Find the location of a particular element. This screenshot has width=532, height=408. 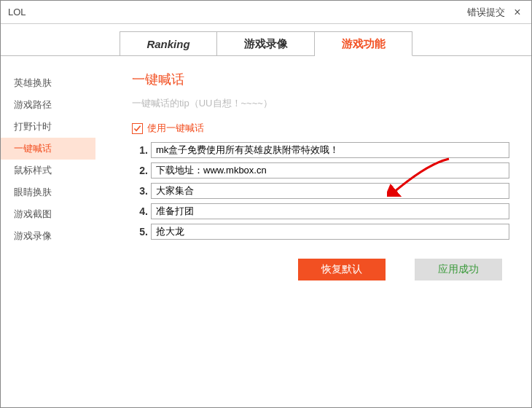

row-number: 3. is located at coordinates (141, 191).